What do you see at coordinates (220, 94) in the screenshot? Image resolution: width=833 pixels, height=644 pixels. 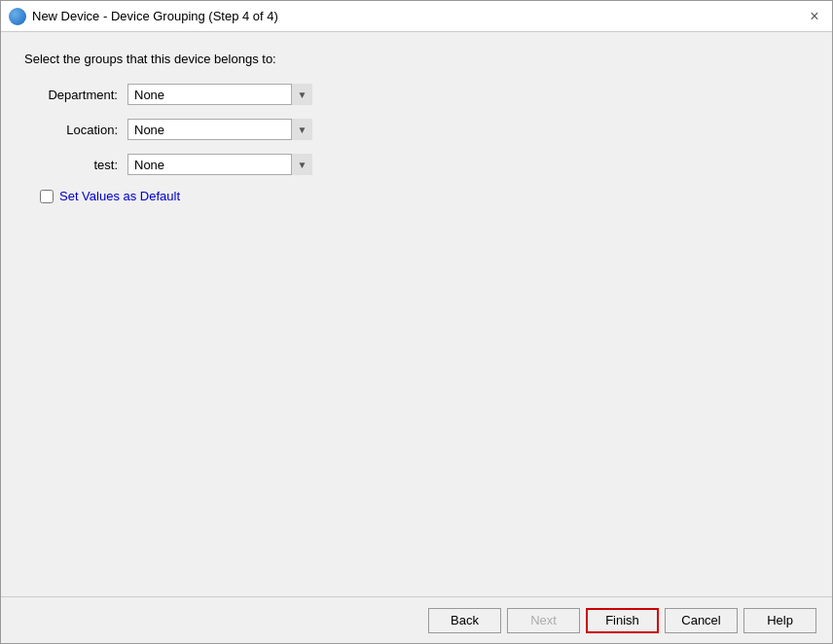 I see `department-select: None` at bounding box center [220, 94].